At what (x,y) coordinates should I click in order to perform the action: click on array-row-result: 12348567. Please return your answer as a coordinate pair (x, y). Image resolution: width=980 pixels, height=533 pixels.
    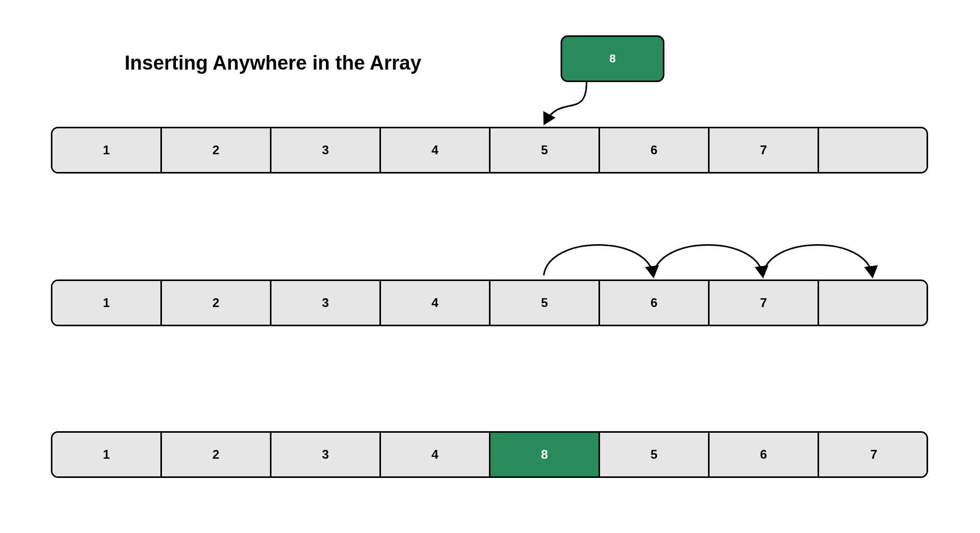
    Looking at the image, I should click on (489, 455).